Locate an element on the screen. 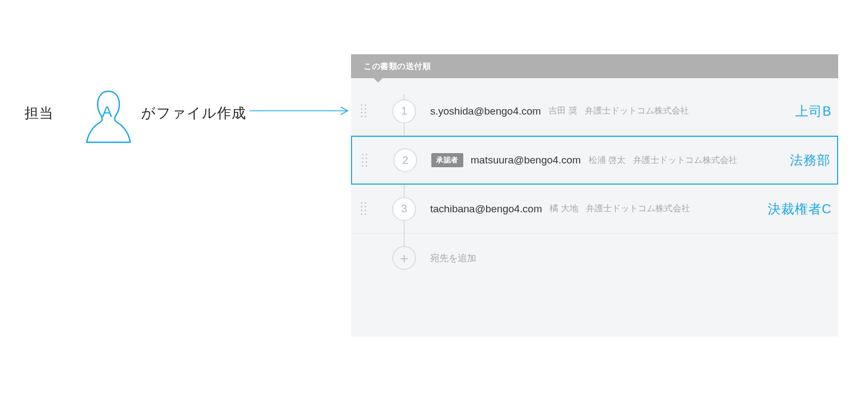  row-content: s.yoshida@bengo4.com 吉田 奨 弁護士ドットコム株式会社 is located at coordinates (634, 111).